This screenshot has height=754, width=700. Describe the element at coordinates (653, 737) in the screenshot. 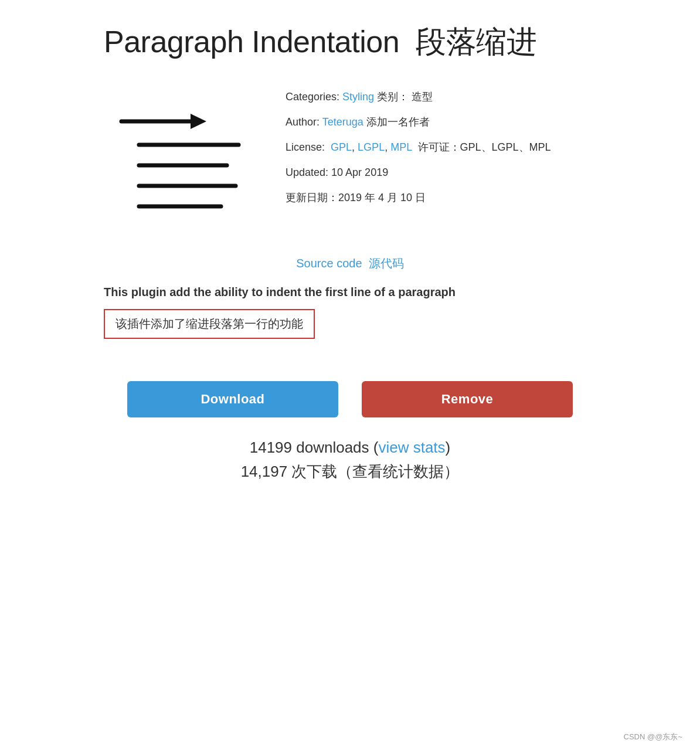

I see `watermark: CSDN @@东东~` at that location.